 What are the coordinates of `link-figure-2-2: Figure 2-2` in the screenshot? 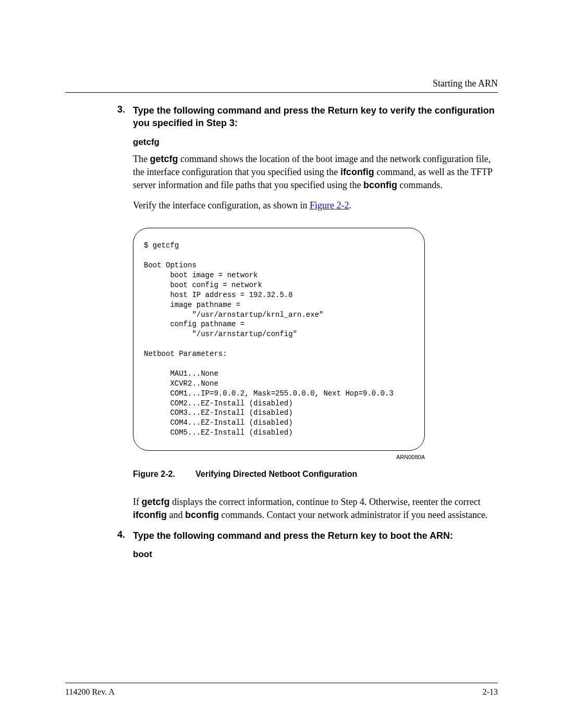 It's located at (329, 205).